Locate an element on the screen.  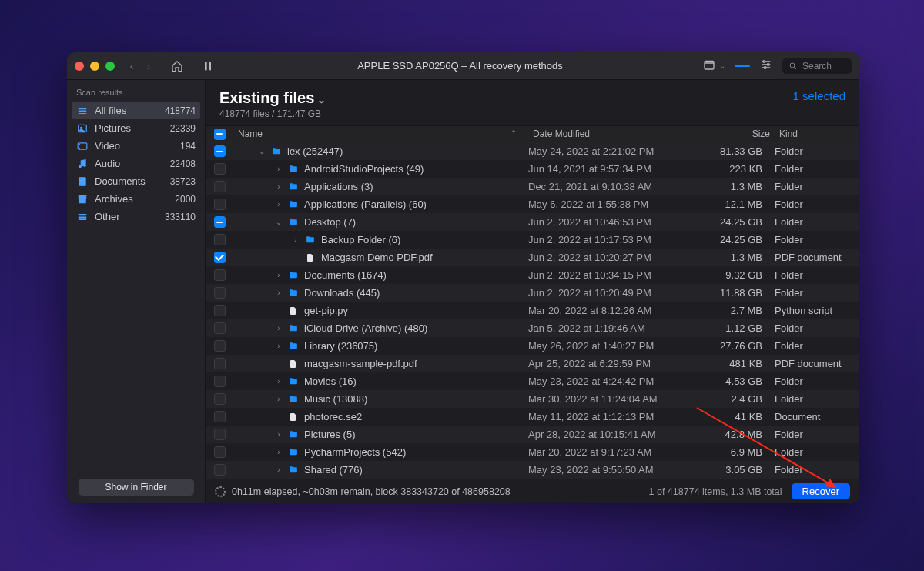
back-button: ‹ is located at coordinates (132, 66).